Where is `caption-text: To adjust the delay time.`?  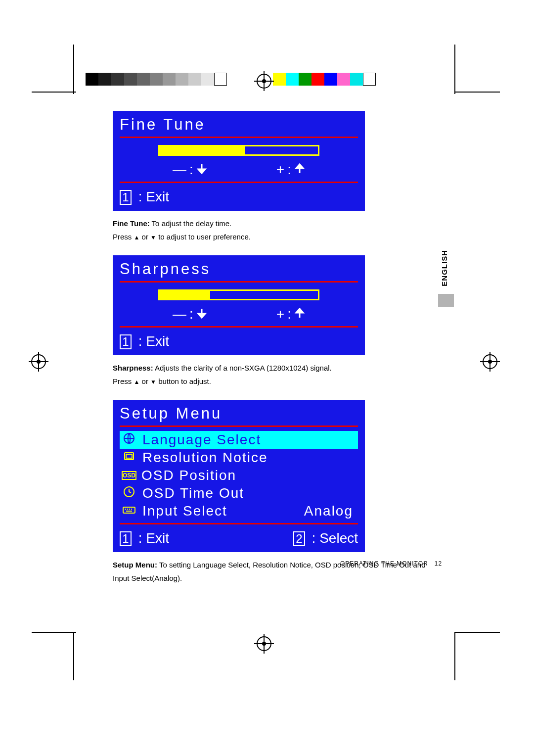
caption-text: To adjust the delay time. is located at coordinates (191, 224).